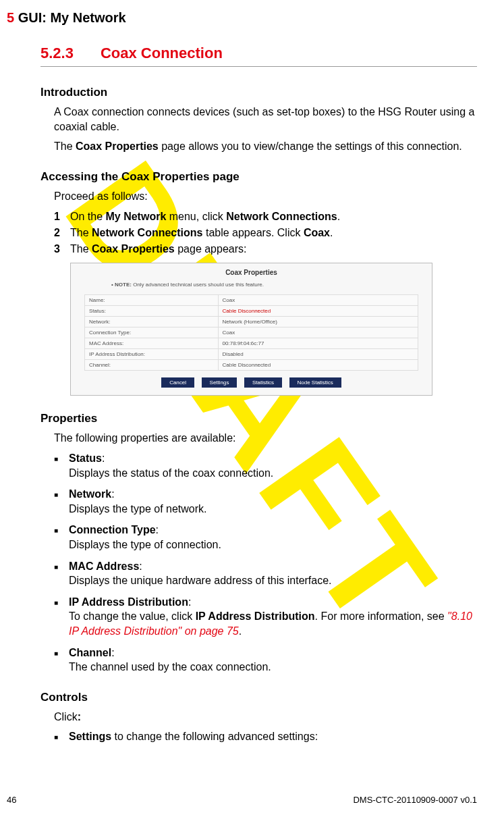 Image resolution: width=504 pixels, height=813 pixels. What do you see at coordinates (259, 698) in the screenshot?
I see `controls-heading: Controls` at bounding box center [259, 698].